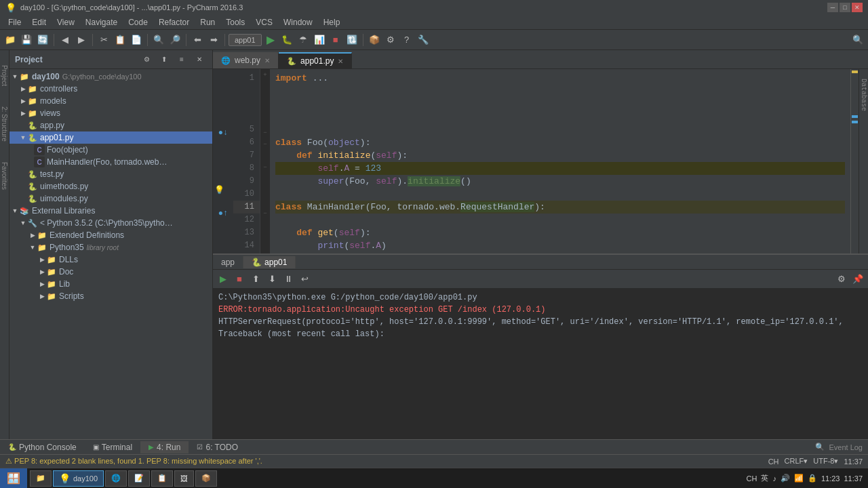  Describe the element at coordinates (182, 60) in the screenshot. I see `project-collapse-btn: ≡` at that location.